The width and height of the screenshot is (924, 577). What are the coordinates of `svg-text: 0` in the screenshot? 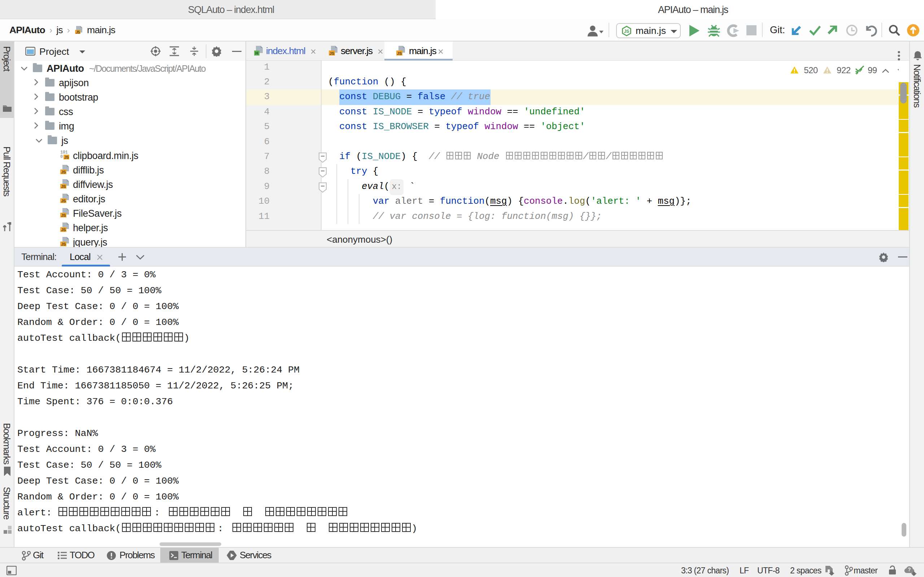 It's located at (61, 157).